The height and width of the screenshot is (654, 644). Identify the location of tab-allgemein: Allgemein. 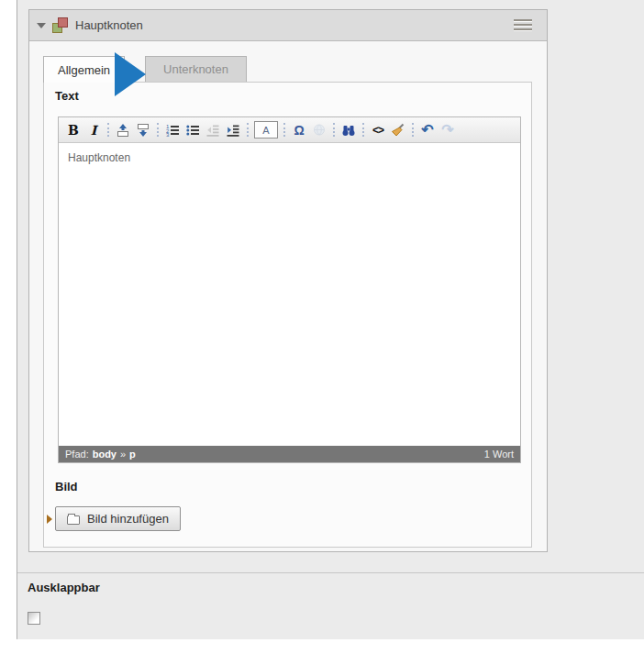
(84, 70).